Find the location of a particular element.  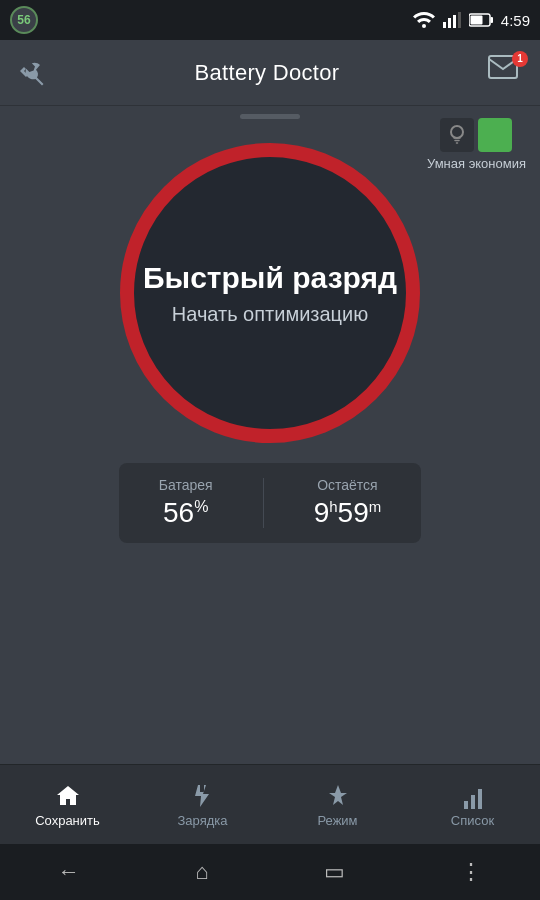

battery-info-box: Батарея 56% Остаётся 9h59m is located at coordinates (270, 503).